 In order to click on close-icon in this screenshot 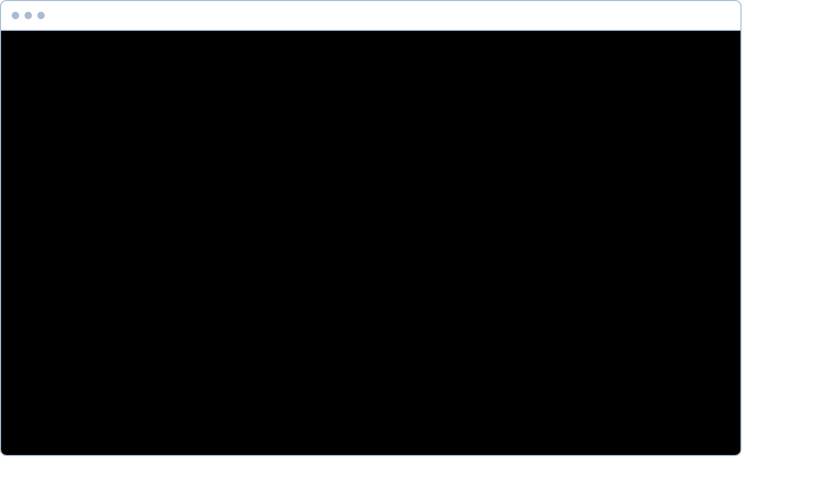, I will do `click(15, 15)`.